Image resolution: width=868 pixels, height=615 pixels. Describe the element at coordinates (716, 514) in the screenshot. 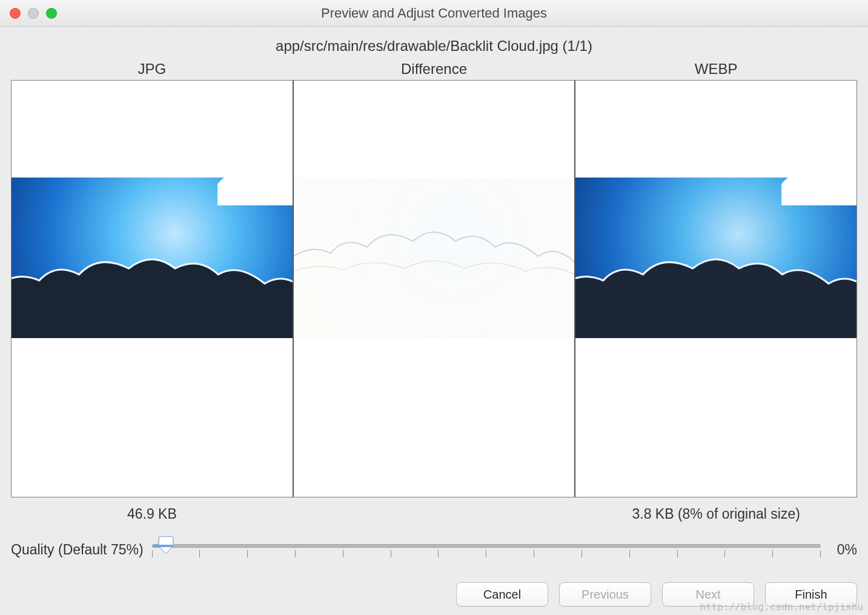

I see `converted-size: 3.8 KB (8% of original size)` at that location.